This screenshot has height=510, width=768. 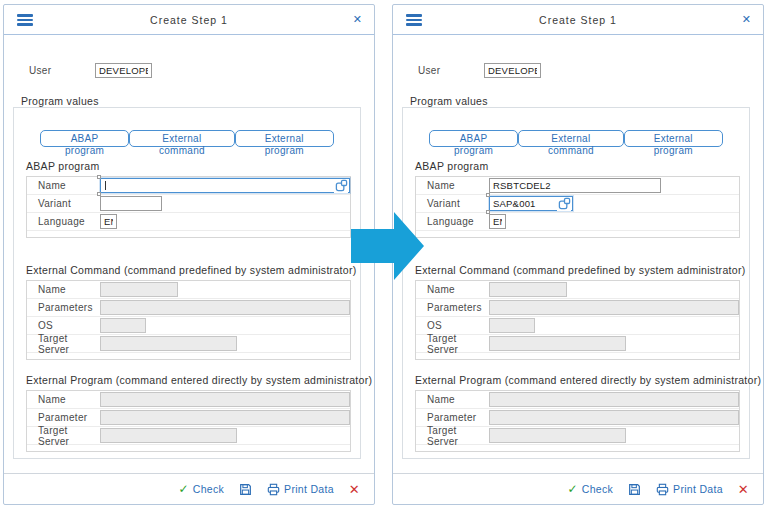 What do you see at coordinates (188, 344) in the screenshot?
I see `extcmd-target-server-row: Target Server` at bounding box center [188, 344].